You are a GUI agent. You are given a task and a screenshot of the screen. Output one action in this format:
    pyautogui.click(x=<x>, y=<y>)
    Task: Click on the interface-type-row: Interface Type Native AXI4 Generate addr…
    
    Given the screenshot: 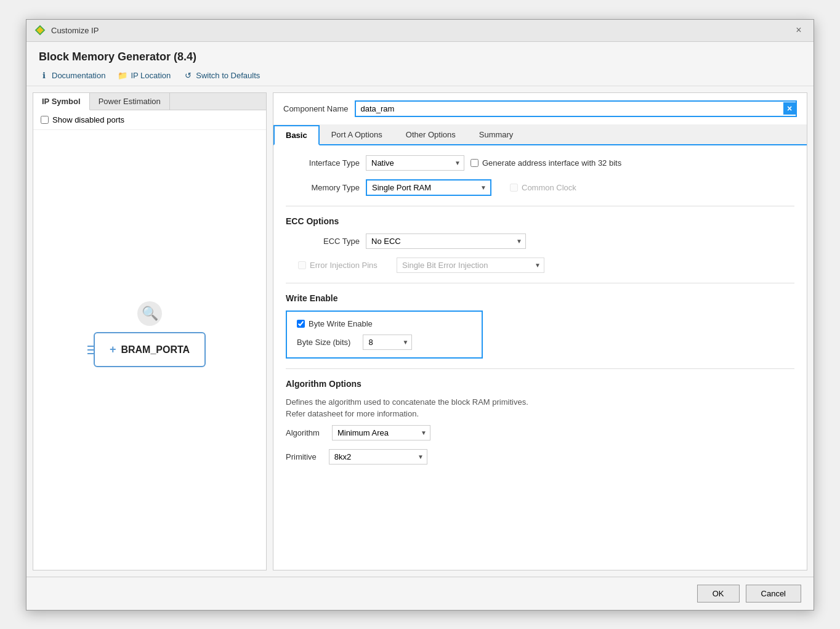 What is the action you would take?
    pyautogui.click(x=540, y=163)
    